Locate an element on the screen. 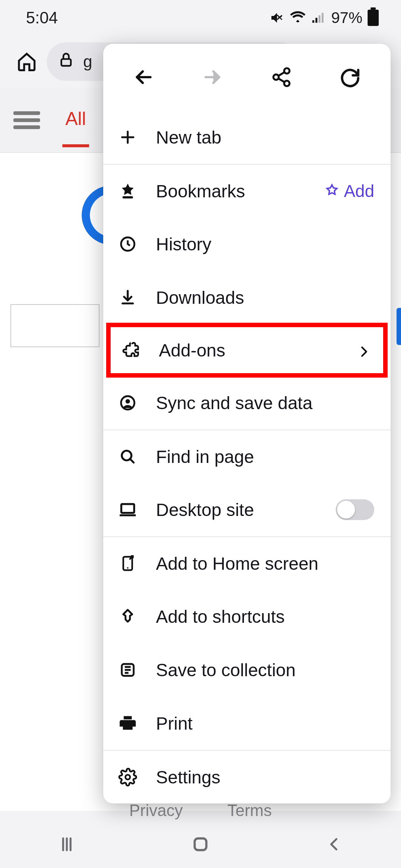 This screenshot has width=401, height=868. menu-bookmarks: Bookmarks Add is located at coordinates (247, 191).